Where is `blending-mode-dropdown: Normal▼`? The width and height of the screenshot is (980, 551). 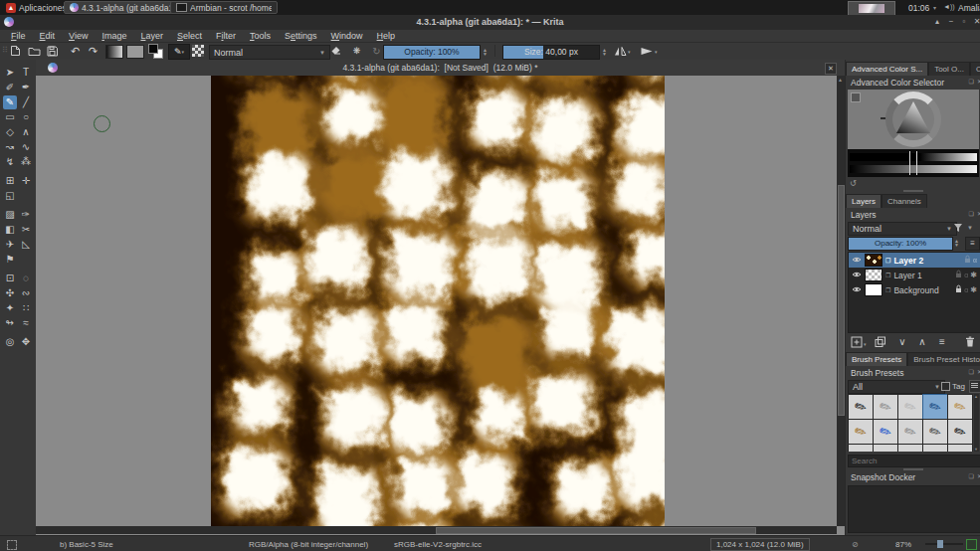
blending-mode-dropdown: Normal▼ is located at coordinates (270, 52).